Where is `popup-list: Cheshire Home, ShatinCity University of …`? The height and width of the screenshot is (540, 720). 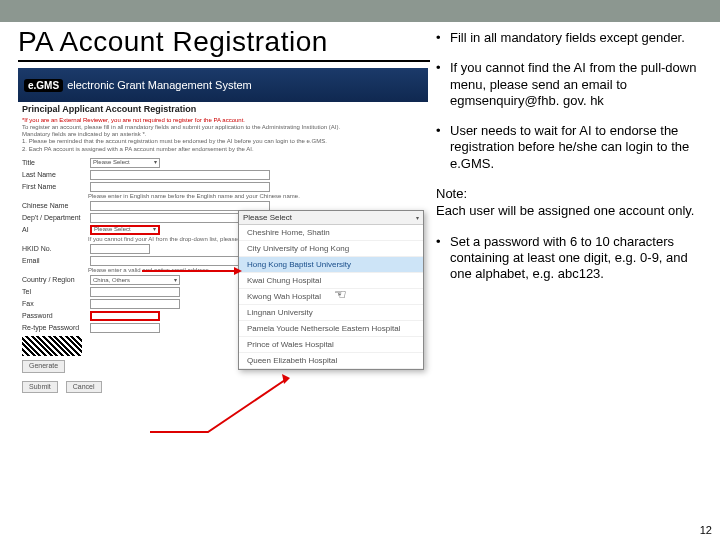 popup-list: Cheshire Home, ShatinCity University of … is located at coordinates (331, 297).